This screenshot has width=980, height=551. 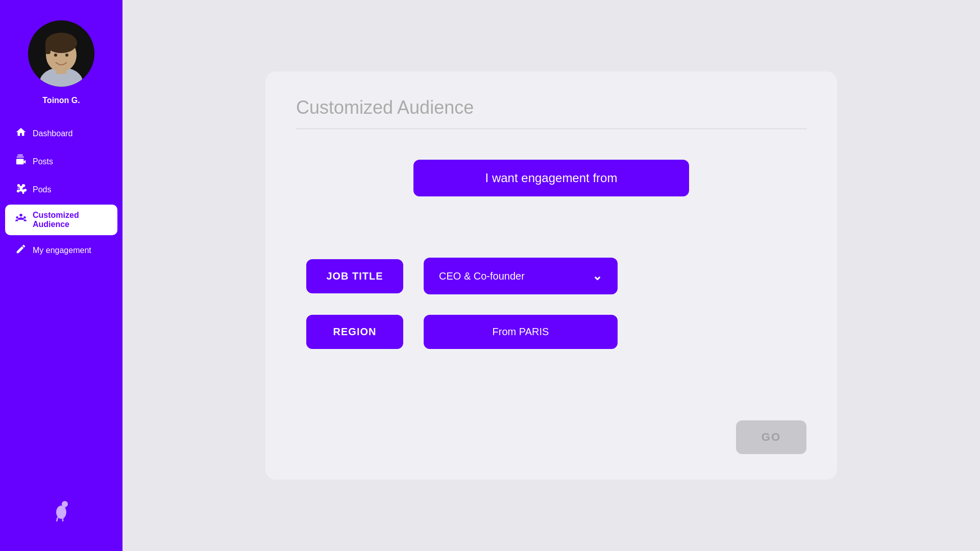 What do you see at coordinates (551, 332) in the screenshot?
I see `region-filter-row: REGION From PARIS` at bounding box center [551, 332].